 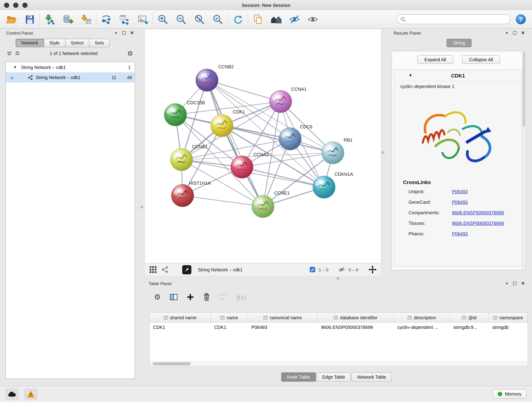 I want to click on show-all-button, so click(x=313, y=19).